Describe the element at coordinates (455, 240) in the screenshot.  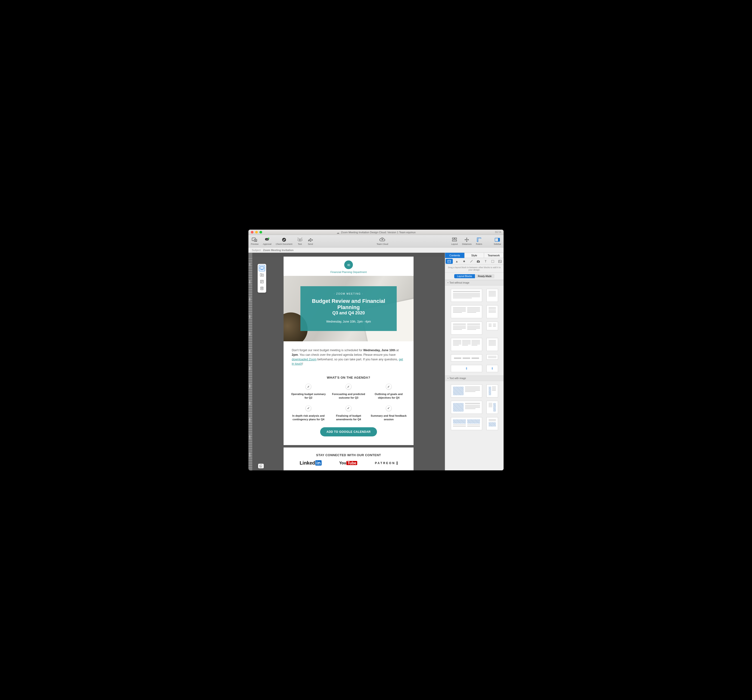
I see `layout-icon` at that location.